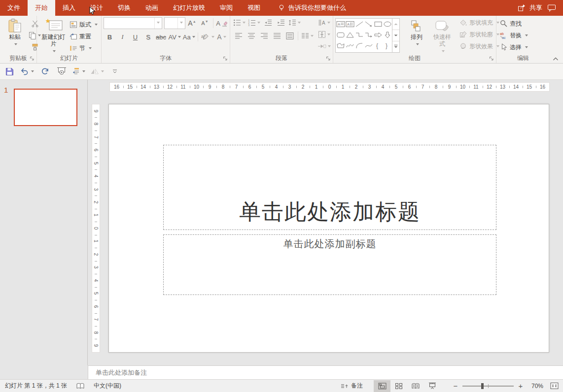 The width and height of the screenshot is (563, 392). I want to click on clear-formatting-button: A, so click(222, 23).